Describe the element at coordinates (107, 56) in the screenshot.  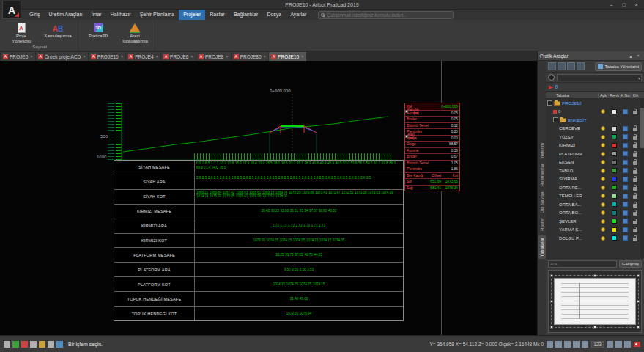
I see `doc-tab: APROJE10×` at that location.